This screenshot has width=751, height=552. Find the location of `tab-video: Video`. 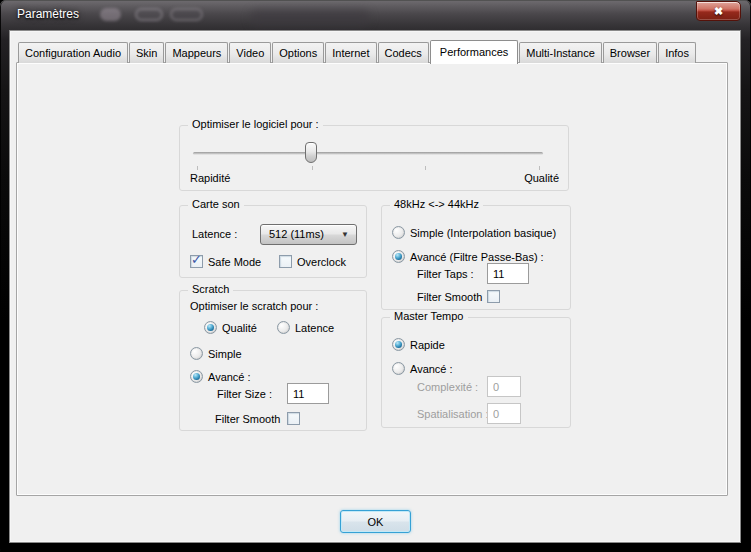

tab-video: Video is located at coordinates (250, 52).